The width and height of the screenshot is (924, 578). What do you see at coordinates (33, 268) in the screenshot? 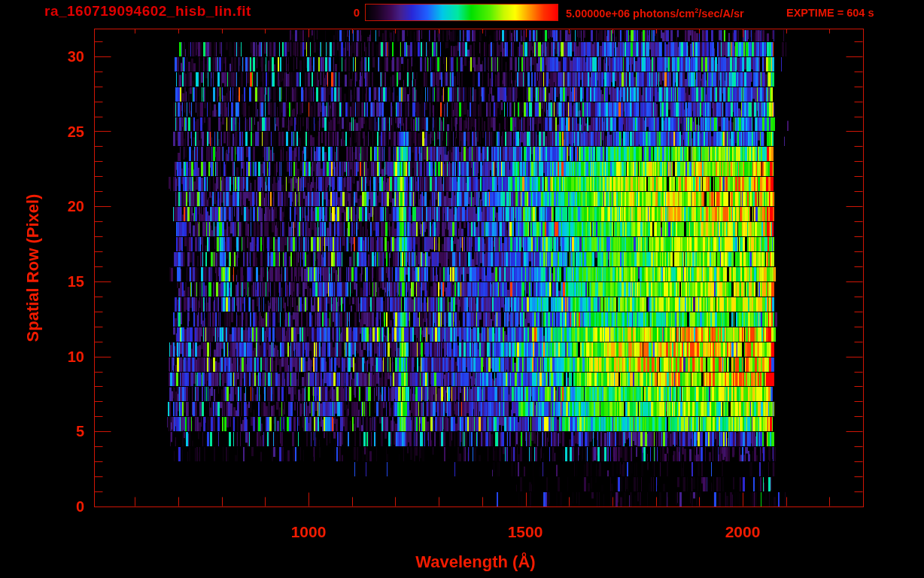
I see `y-axis-title: Spatial Row (Pixel)` at bounding box center [33, 268].